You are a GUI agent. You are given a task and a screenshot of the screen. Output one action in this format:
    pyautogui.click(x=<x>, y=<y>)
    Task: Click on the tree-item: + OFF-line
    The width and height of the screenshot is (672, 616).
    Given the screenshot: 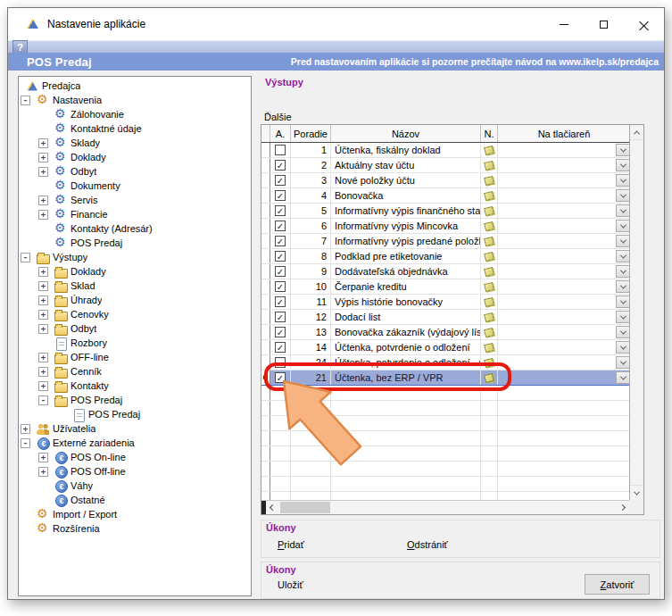 What is the action you would take?
    pyautogui.click(x=135, y=357)
    